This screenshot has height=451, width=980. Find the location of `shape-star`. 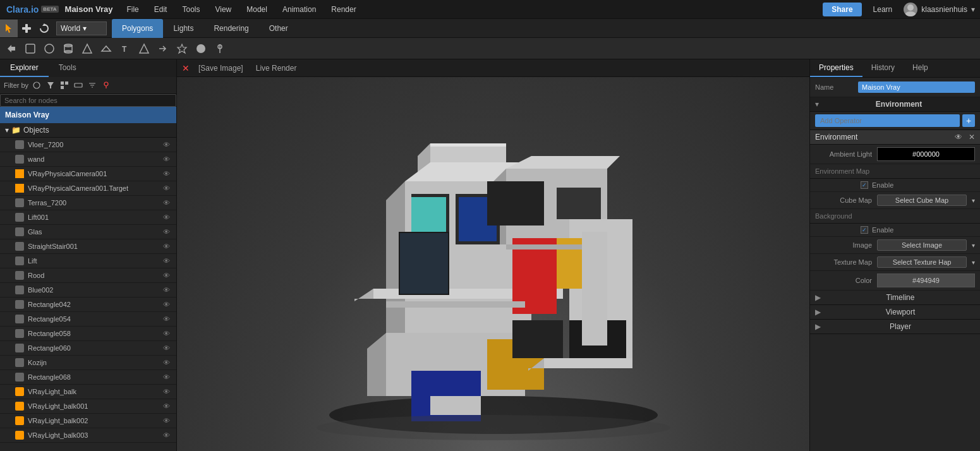

shape-star is located at coordinates (182, 49).